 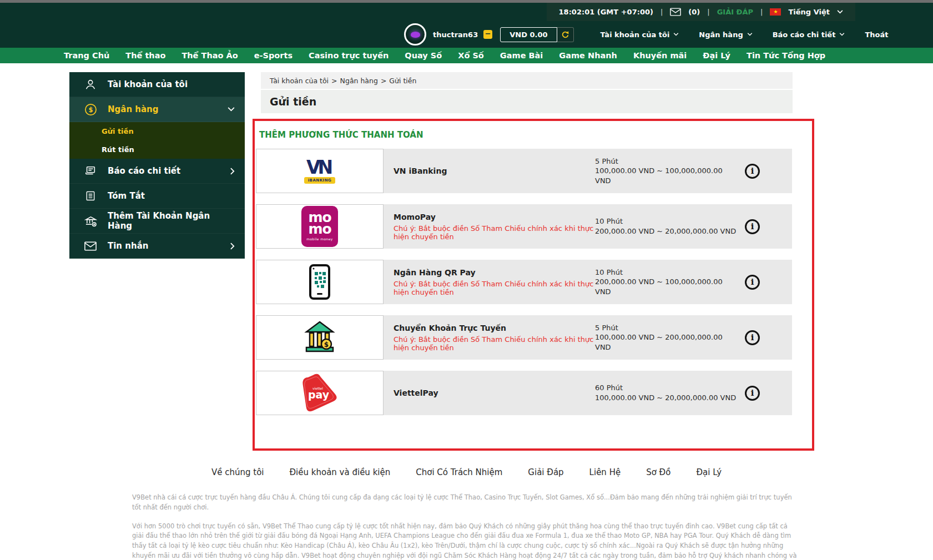 I want to click on footer-description-1: V9Bet nhà cái cá cược trực tuyến hàng đầ…, so click(x=466, y=503).